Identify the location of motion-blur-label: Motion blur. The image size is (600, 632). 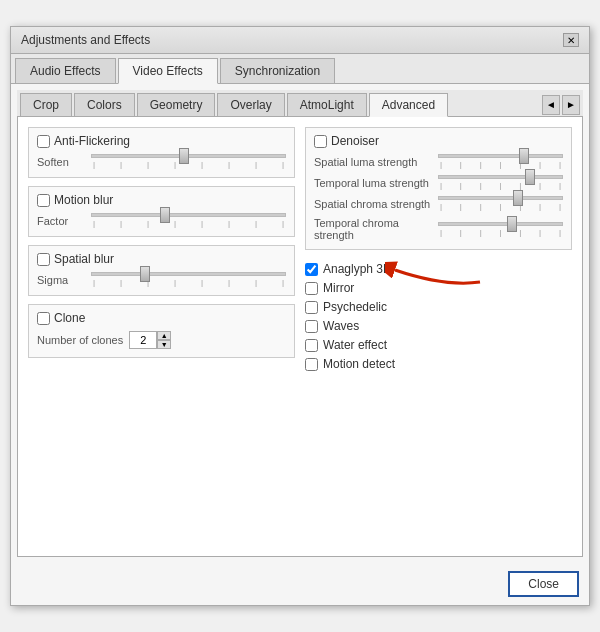
(84, 200).